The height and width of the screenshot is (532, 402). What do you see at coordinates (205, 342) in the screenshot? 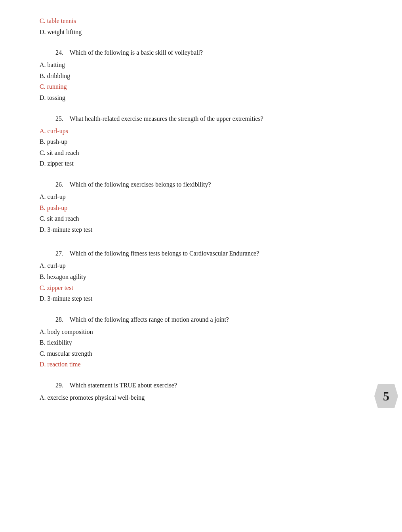
I see `question-28: 28. Which of the following affects range…` at bounding box center [205, 342].